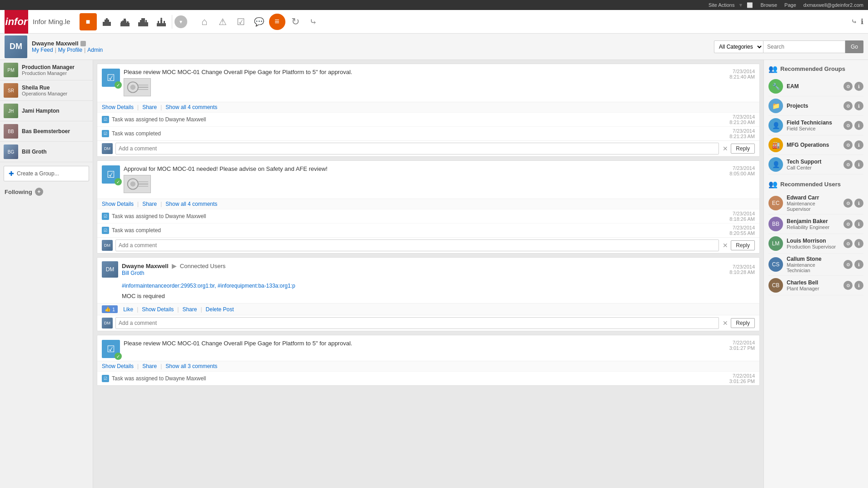  What do you see at coordinates (46, 131) in the screenshot?
I see `sidebar-user-name: Bas Beemsterboer` at bounding box center [46, 131].